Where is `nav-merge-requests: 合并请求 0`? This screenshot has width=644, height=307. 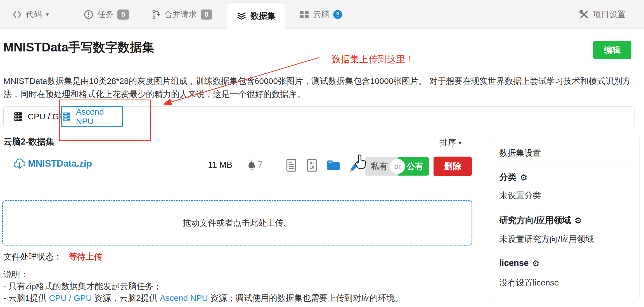 nav-merge-requests: 合并请求 0 is located at coordinates (182, 15).